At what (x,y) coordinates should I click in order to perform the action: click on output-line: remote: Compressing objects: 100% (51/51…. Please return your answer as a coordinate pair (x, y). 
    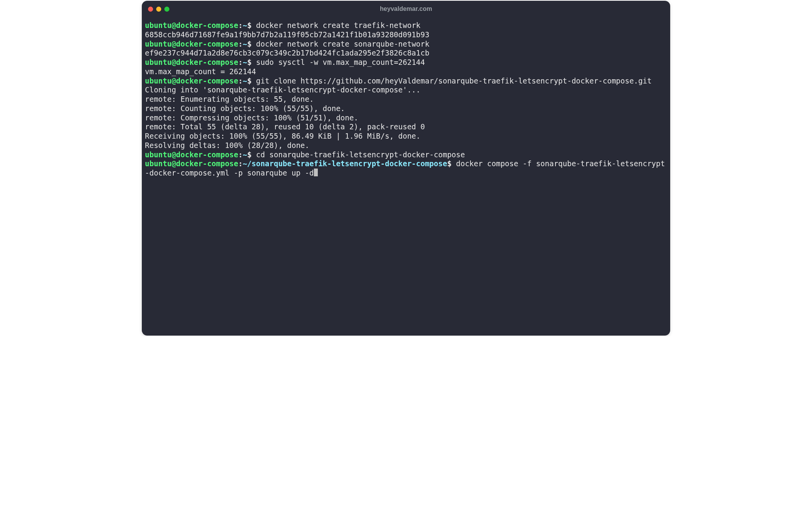
    Looking at the image, I should click on (252, 118).